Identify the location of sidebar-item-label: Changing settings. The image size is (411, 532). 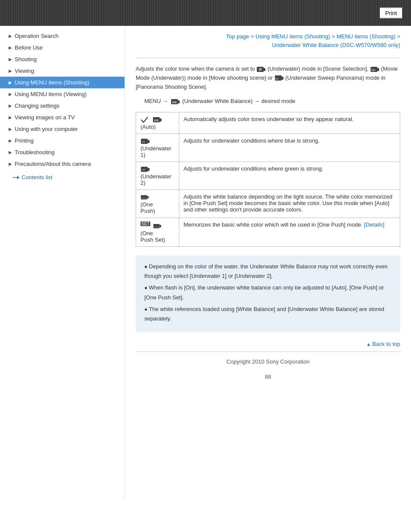
(37, 106).